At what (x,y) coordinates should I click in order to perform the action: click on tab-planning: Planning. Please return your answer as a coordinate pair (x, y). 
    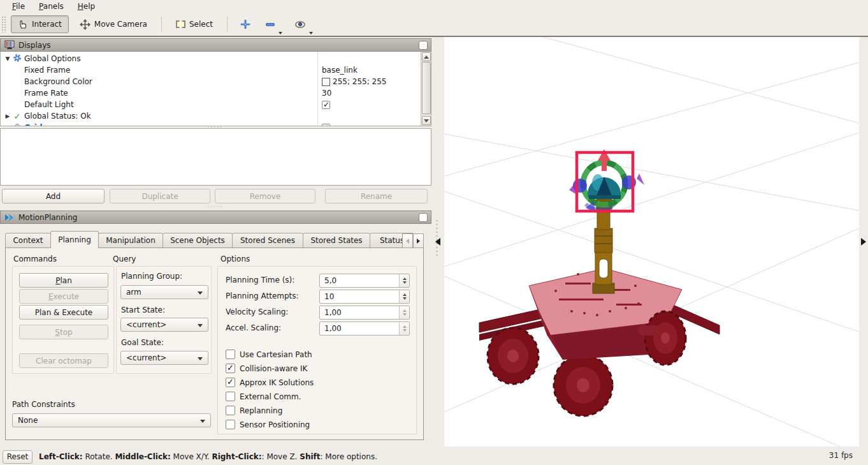
    Looking at the image, I should click on (75, 240).